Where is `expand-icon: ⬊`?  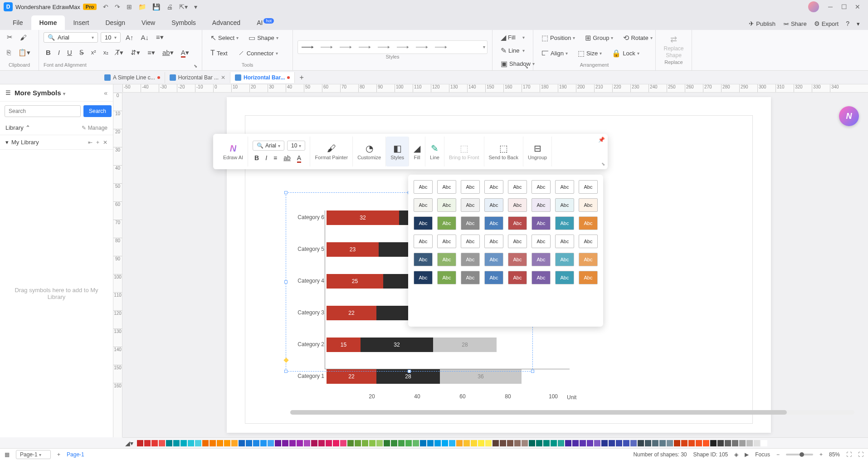
expand-icon: ⬊ is located at coordinates (603, 164).